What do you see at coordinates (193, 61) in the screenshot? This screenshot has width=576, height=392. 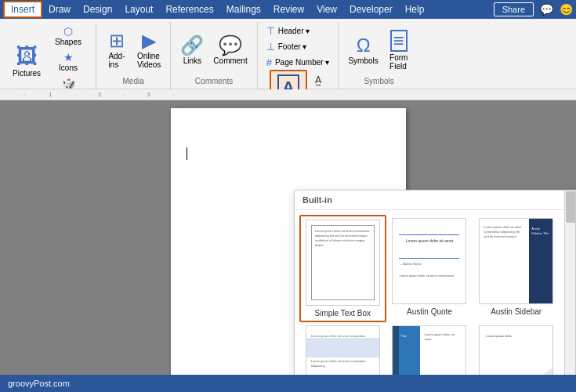 I see `links-label: Links` at bounding box center [193, 61].